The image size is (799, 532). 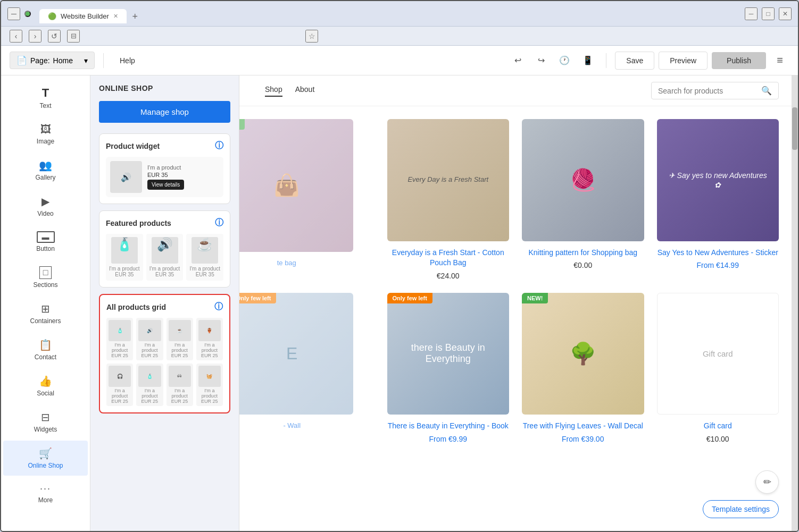 I want to click on product-card-gift: Gift card Gift card €10.00, so click(x=718, y=368).